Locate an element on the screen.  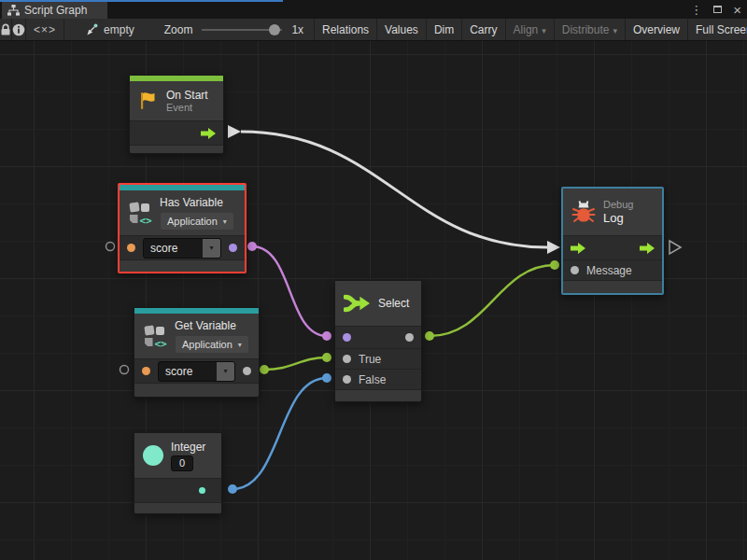
graph-toolbar: <×> empty Zoom 1x Relations Values Dim C… is located at coordinates (374, 30).